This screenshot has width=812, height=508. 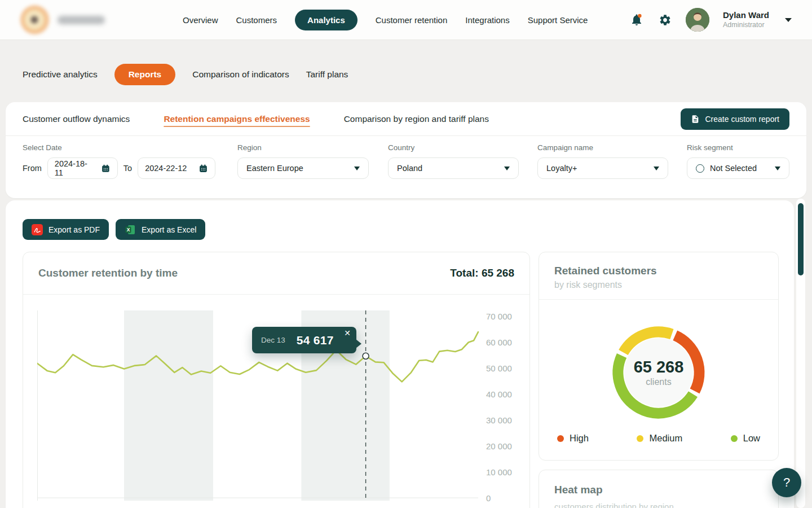 I want to click on nav-item-overview: Overview, so click(x=201, y=20).